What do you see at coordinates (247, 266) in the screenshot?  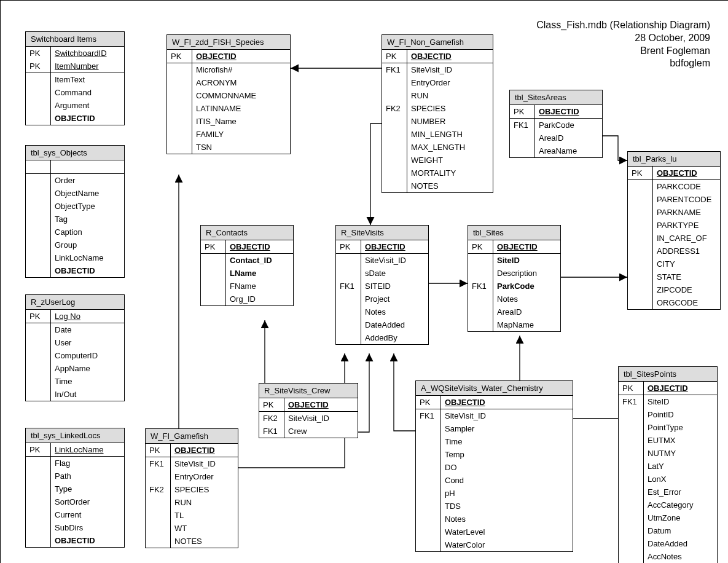 I see `entity-contacts: R_ContactsPKOBJECTID Contact_ID LName FN…` at bounding box center [247, 266].